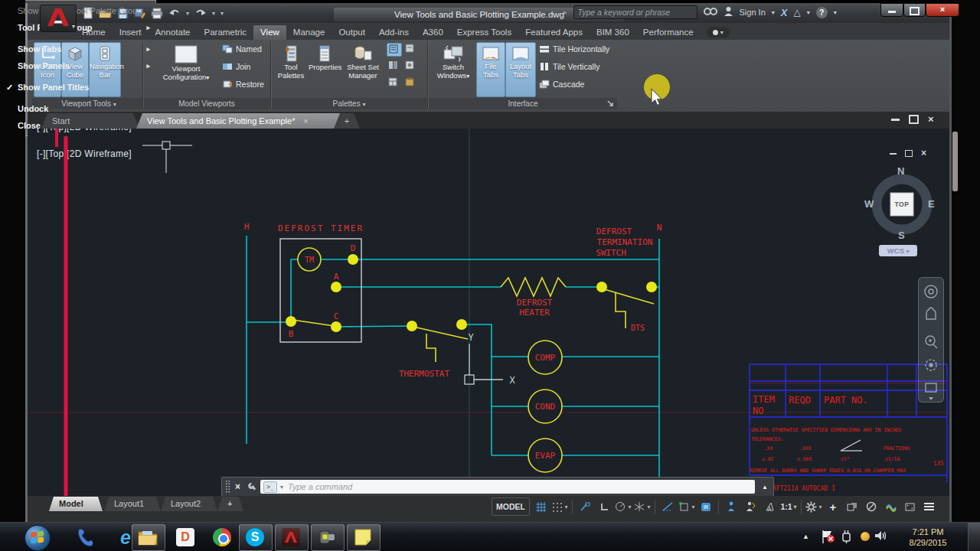 The image size is (980, 551). What do you see at coordinates (132, 504) in the screenshot?
I see `layout1-tab: Layout1` at bounding box center [132, 504].